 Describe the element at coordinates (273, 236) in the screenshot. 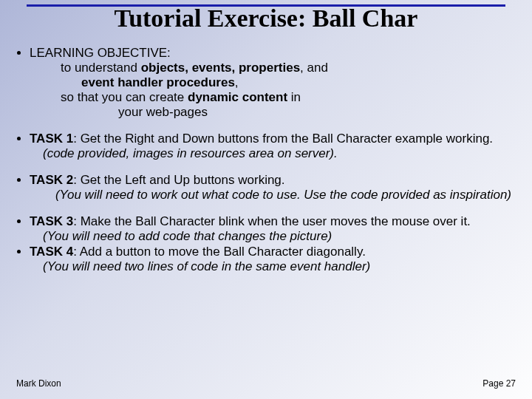

I see `task-3-sub: (You will need to add code that changes …` at that location.